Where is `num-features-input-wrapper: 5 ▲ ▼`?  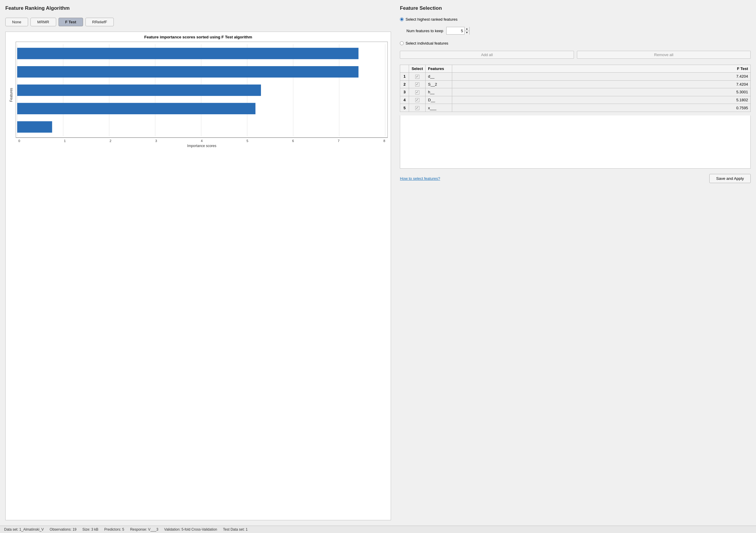 num-features-input-wrapper: 5 ▲ ▼ is located at coordinates (458, 31).